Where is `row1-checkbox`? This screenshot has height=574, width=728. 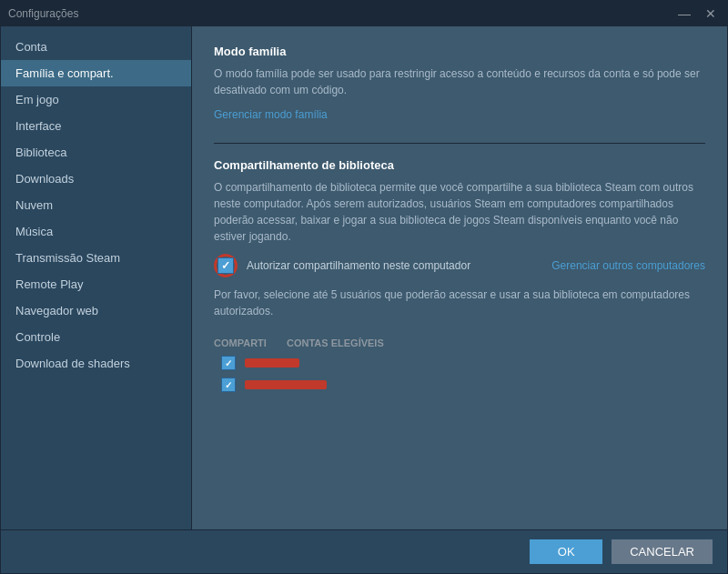
row1-checkbox is located at coordinates (228, 363).